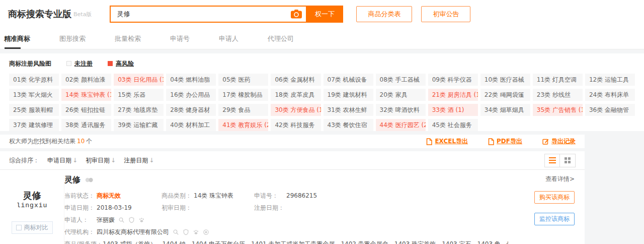 Image resolution: width=644 pixels, height=244 pixels. I want to click on goods-classification-button: 商品分类表, so click(384, 14).